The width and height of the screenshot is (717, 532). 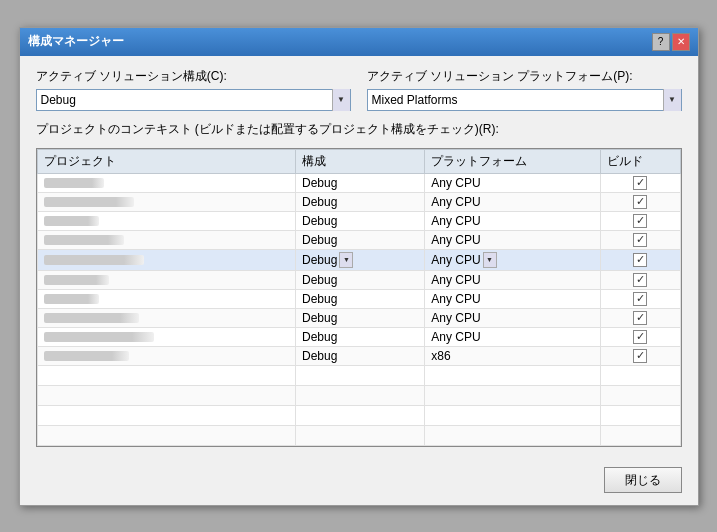 I want to click on col-header-build: ビルド, so click(x=640, y=161).